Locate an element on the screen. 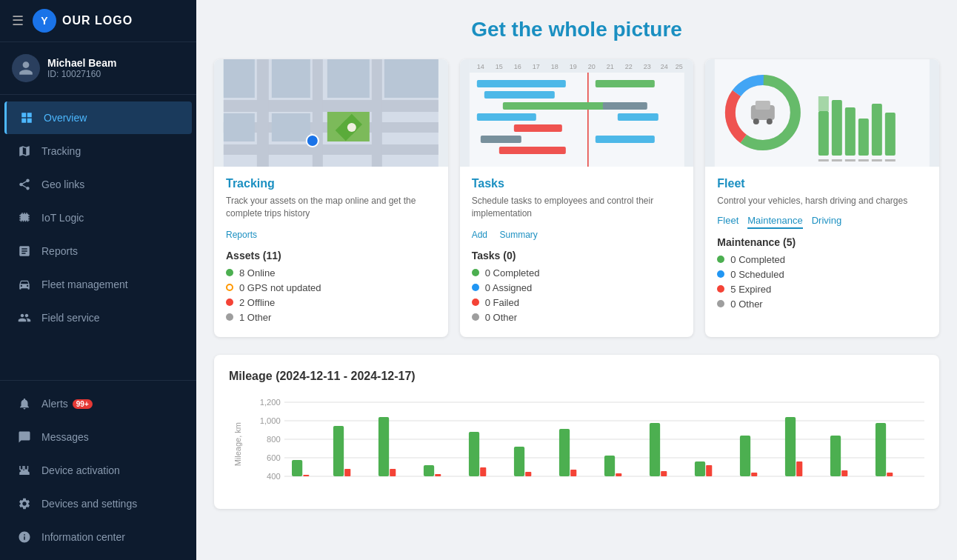  sidebar-item-overview: Overview is located at coordinates (98, 118).